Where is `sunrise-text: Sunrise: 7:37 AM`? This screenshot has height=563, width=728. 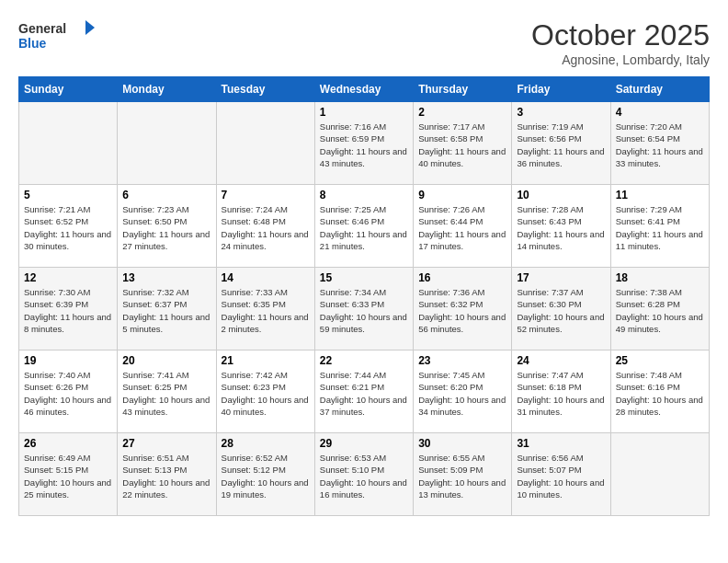
sunrise-text: Sunrise: 7:37 AM is located at coordinates (550, 293).